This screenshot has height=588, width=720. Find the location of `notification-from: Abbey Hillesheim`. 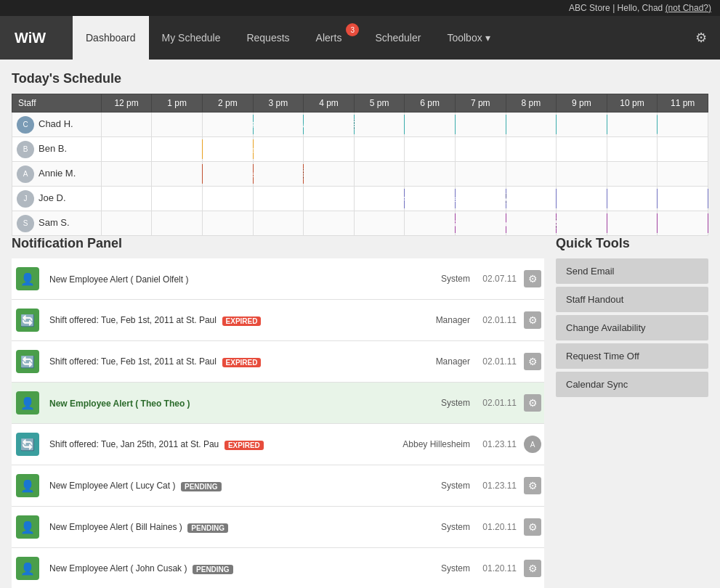

notification-from: Abbey Hillesheim is located at coordinates (426, 444).